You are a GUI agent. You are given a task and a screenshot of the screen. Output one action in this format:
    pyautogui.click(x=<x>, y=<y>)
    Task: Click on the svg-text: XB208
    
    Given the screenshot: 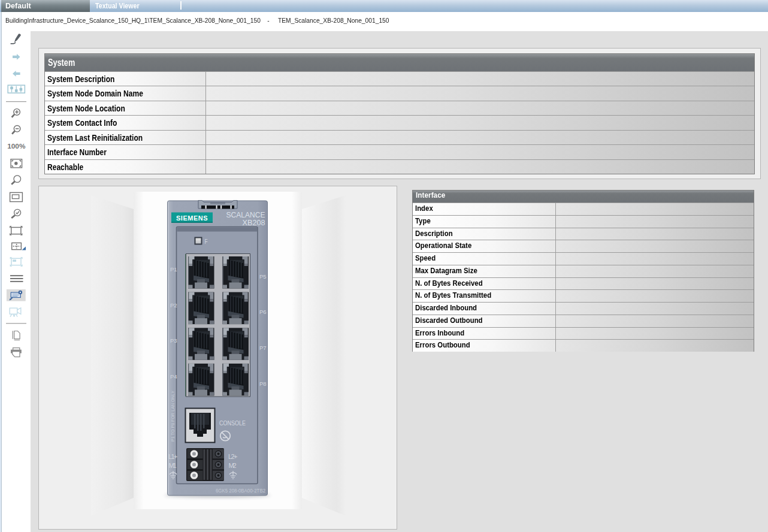 What is the action you would take?
    pyautogui.click(x=254, y=223)
    